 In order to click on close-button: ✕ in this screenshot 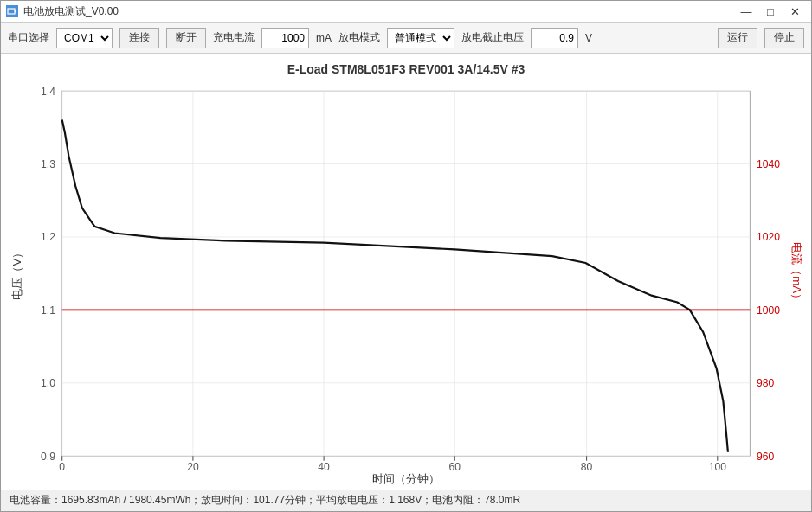, I will do `click(795, 11)`.